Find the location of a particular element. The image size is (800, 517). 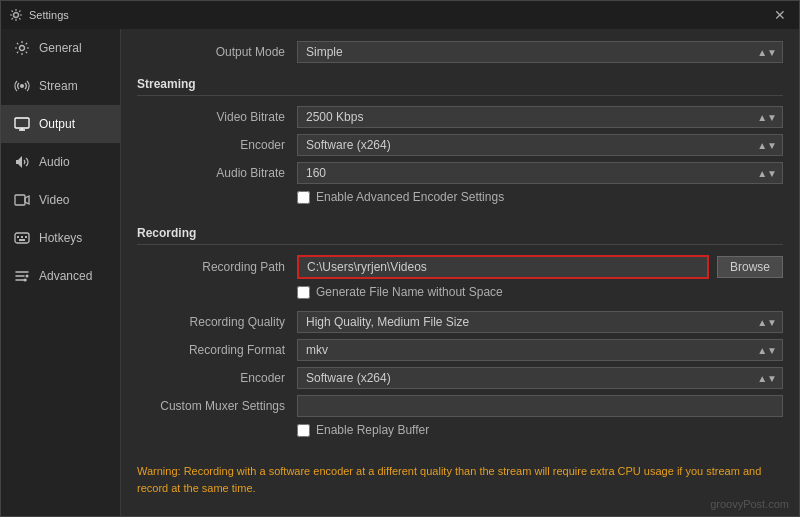

advanced-encoder-settings-row: Enable Advanced Encoder Settings is located at coordinates (460, 200).